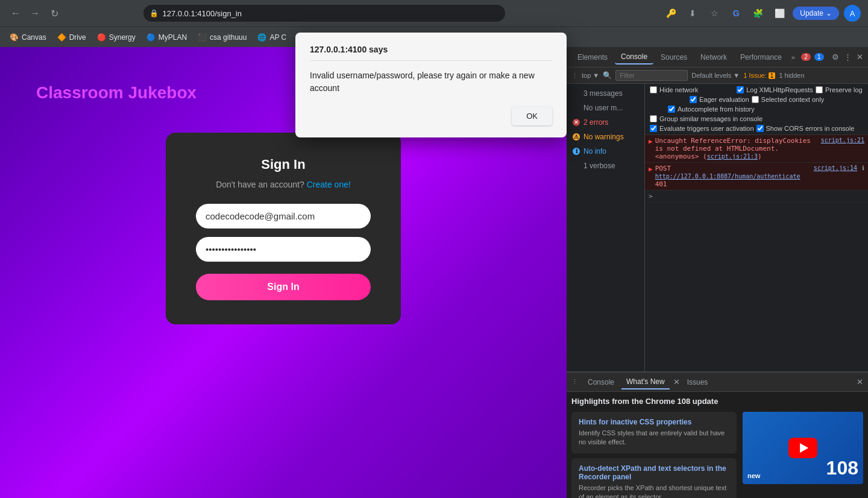 The height and width of the screenshot is (498, 868). Describe the element at coordinates (843, 468) in the screenshot. I see `thumbnail-version: 108` at that location.